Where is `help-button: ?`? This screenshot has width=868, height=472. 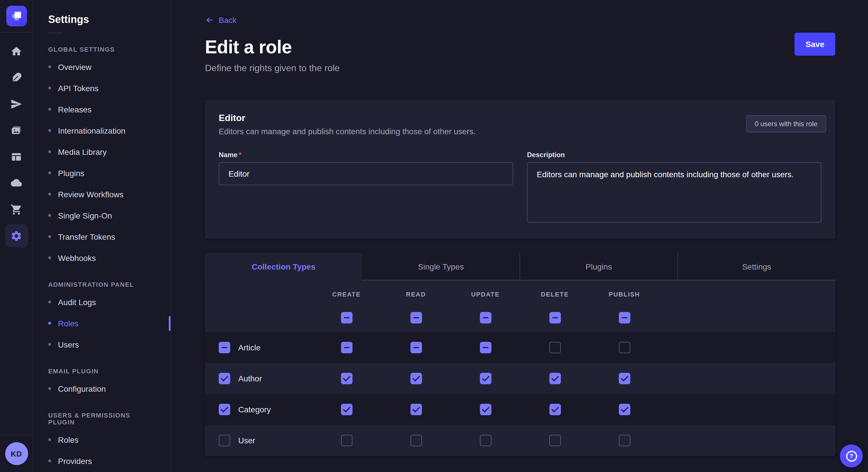
help-button: ? is located at coordinates (851, 456).